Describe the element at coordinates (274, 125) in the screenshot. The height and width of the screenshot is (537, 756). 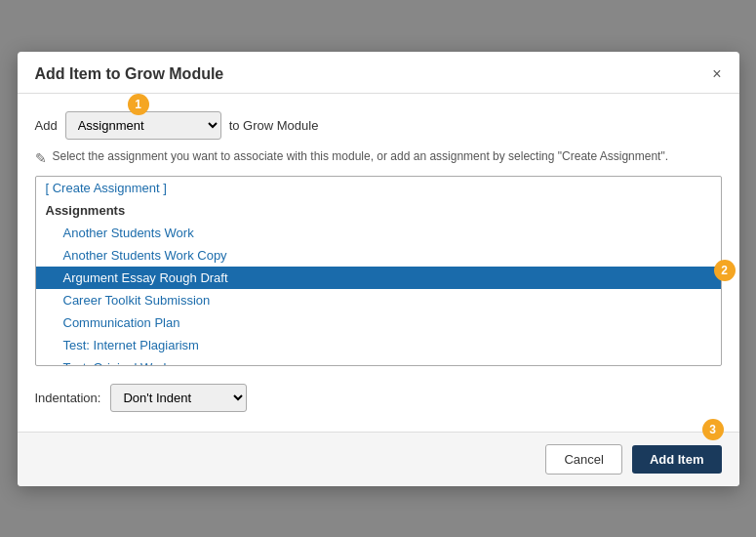
I see `add-suffix: to Grow Module` at that location.